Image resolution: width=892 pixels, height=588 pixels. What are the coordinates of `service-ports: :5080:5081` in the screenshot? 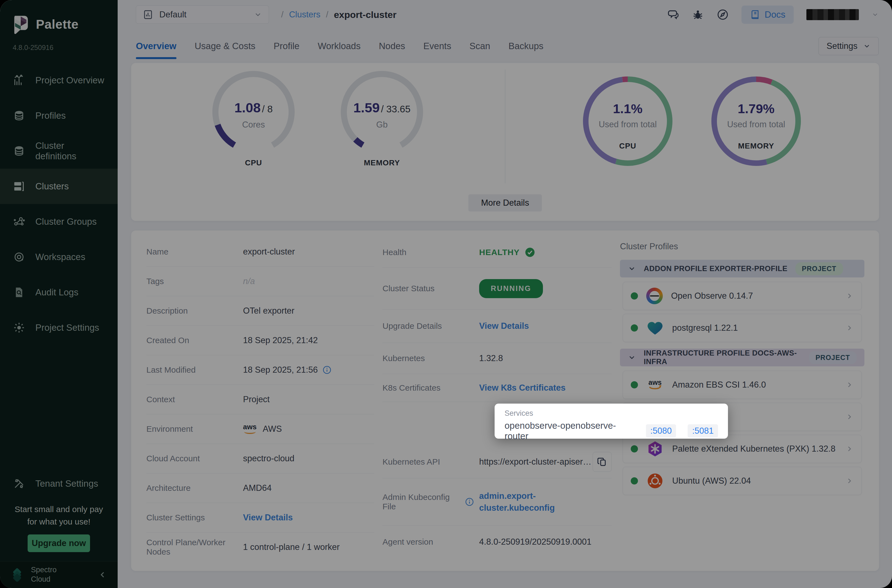 It's located at (682, 431).